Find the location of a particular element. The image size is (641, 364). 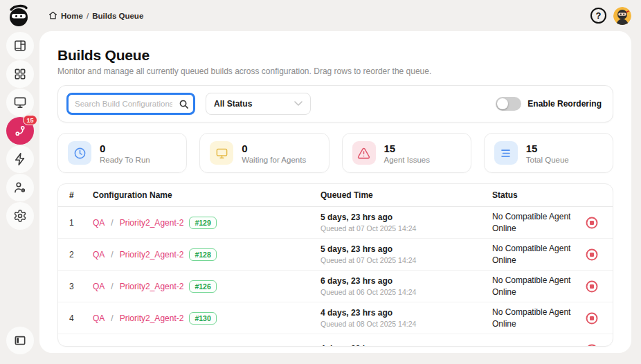

queued-time-cell: 6 days, 23 hrs ago Queued at 06 Oct 2025… is located at coordinates (406, 286).